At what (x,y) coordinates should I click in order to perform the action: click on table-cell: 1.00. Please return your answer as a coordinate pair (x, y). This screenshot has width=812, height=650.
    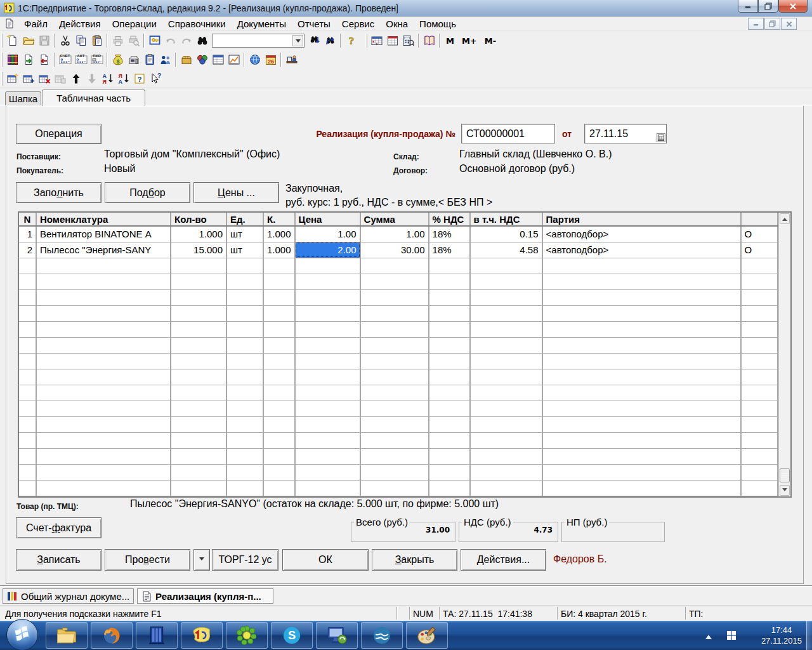
    Looking at the image, I should click on (395, 234).